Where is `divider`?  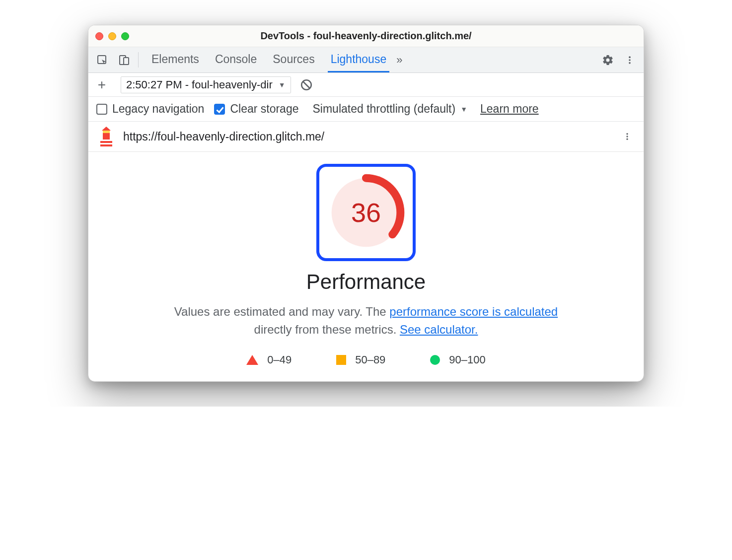
divider is located at coordinates (138, 60).